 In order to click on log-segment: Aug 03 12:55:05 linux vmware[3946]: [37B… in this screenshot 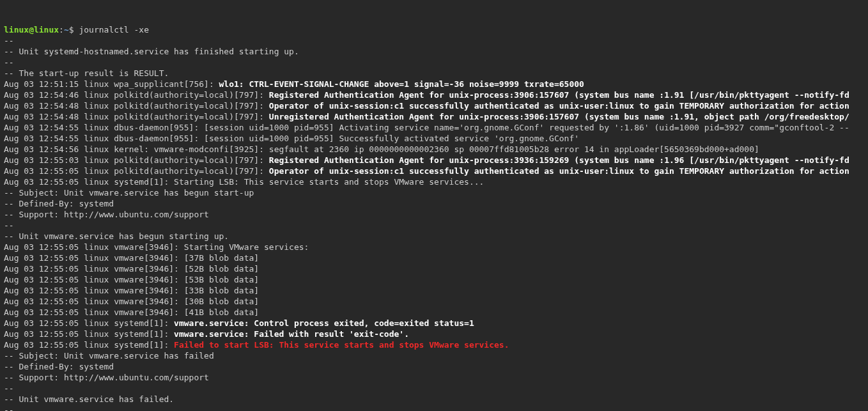, I will do `click(132, 258)`.